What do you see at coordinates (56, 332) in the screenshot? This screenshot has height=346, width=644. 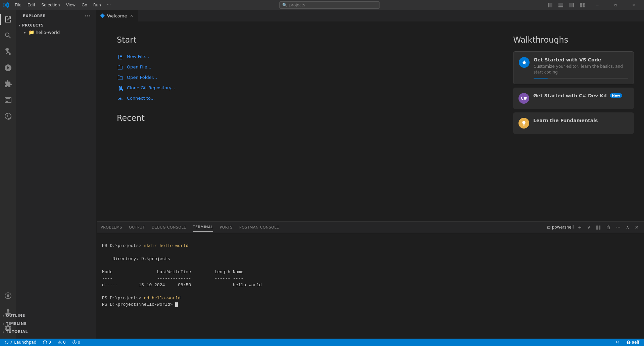 I see `section-tutorial: ▸ Tutorial` at bounding box center [56, 332].